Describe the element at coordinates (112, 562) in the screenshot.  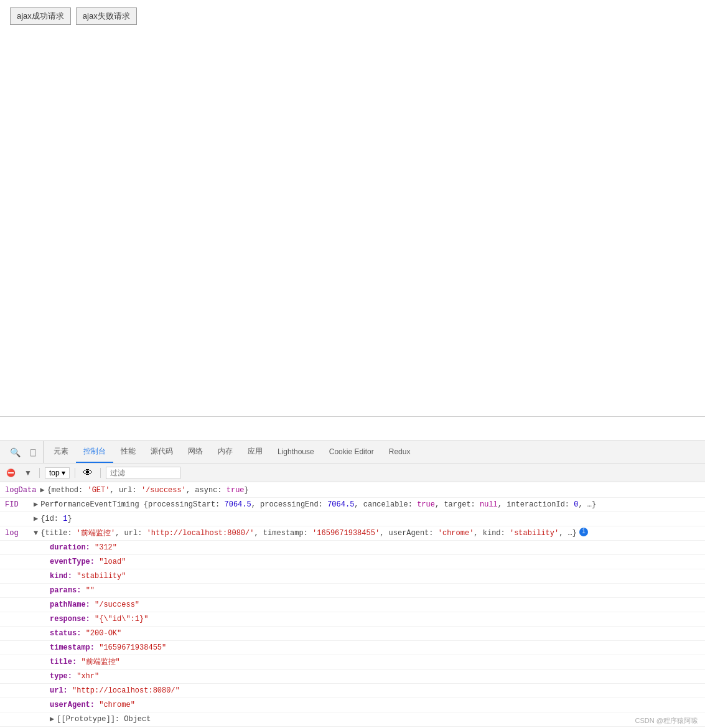
I see `prop-val-eventtype: "load"` at that location.